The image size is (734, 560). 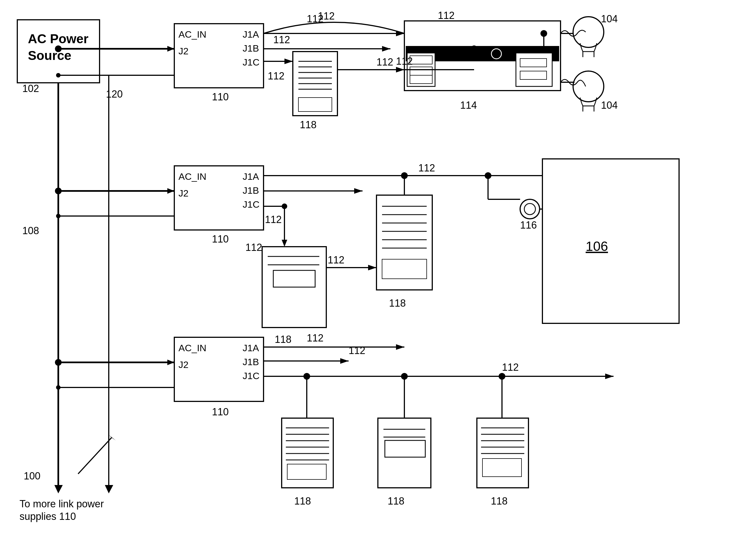 What do you see at coordinates (32, 476) in the screenshot?
I see `svg-text: 100` at bounding box center [32, 476].